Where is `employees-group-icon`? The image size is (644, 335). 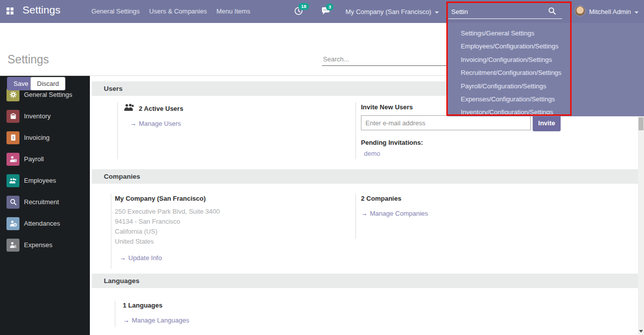 employees-group-icon is located at coordinates (13, 181).